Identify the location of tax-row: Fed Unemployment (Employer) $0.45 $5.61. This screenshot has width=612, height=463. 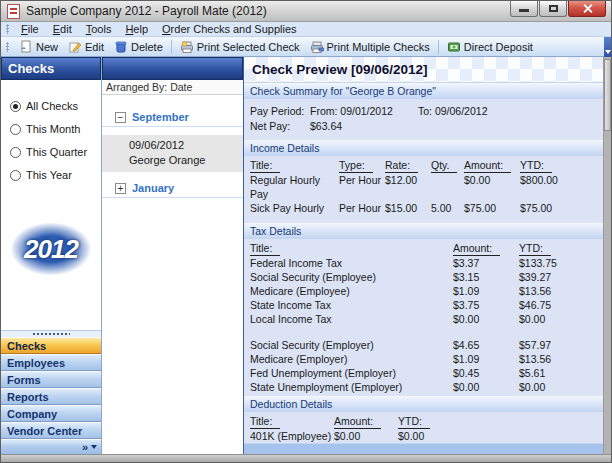
(424, 373).